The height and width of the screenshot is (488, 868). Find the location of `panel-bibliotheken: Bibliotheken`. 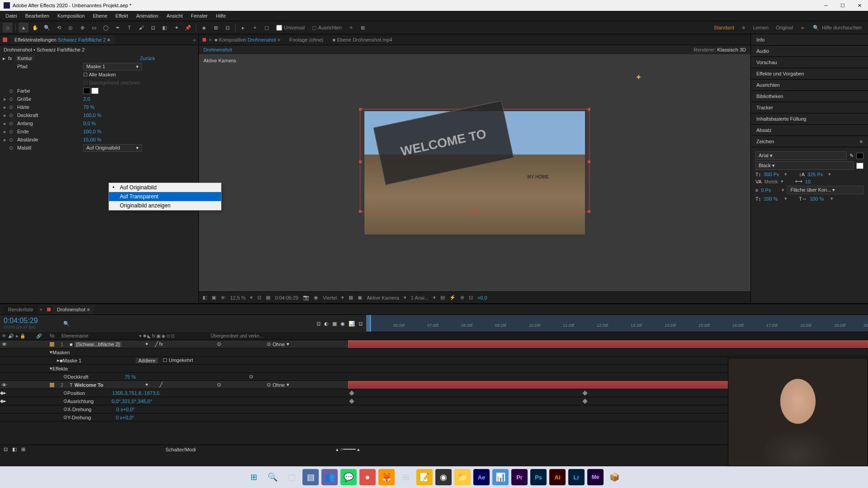

panel-bibliotheken: Bibliotheken is located at coordinates (809, 97).